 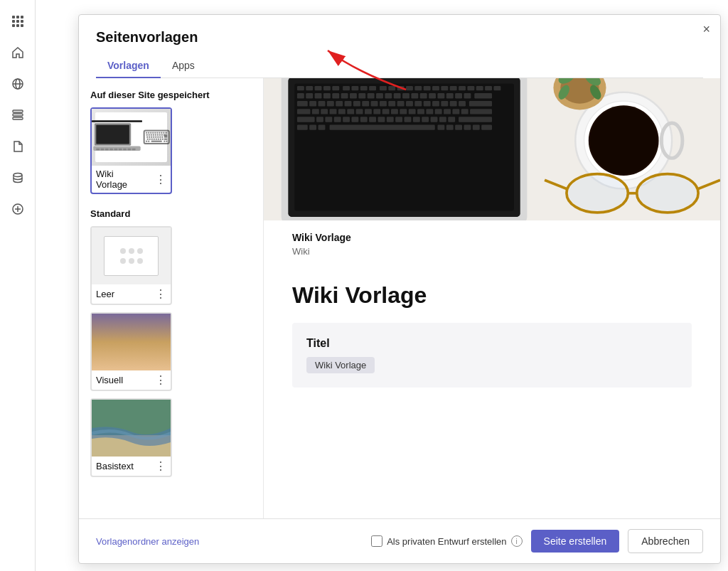 I want to click on more-menu-visuell-icon: ⋮, so click(x=161, y=380).